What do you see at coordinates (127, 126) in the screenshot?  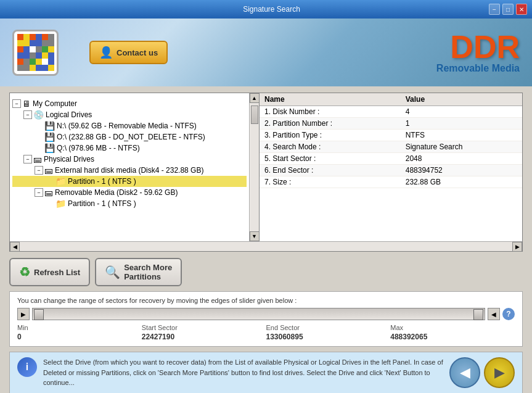 I see `tree-item-label: N:\ (59.62 GB - Removable Media - NTFS)` at bounding box center [127, 126].